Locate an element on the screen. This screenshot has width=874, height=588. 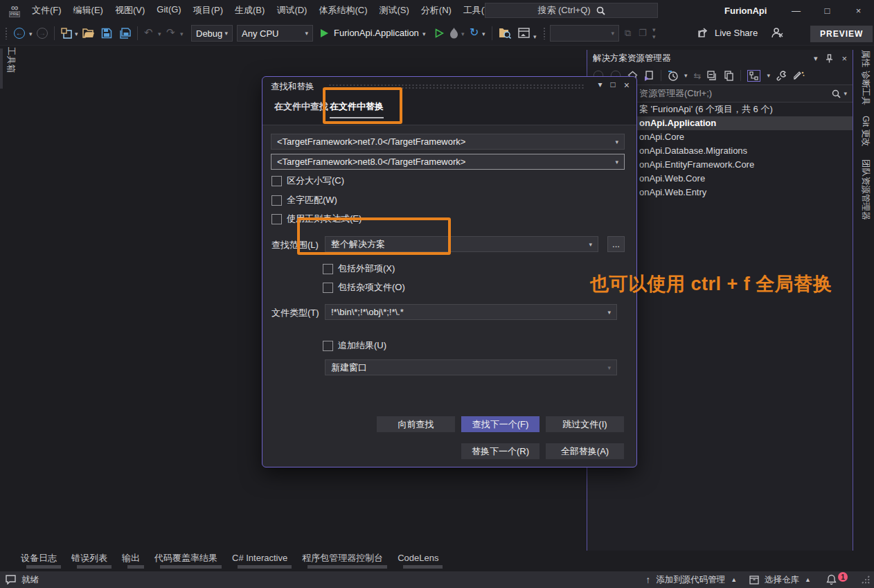
scope-view-toggle is located at coordinates (753, 76).